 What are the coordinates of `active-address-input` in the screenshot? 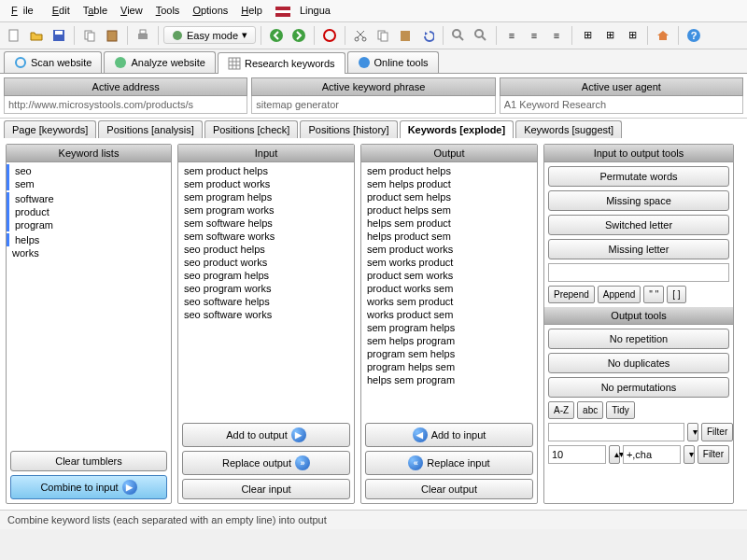 It's located at (125, 105).